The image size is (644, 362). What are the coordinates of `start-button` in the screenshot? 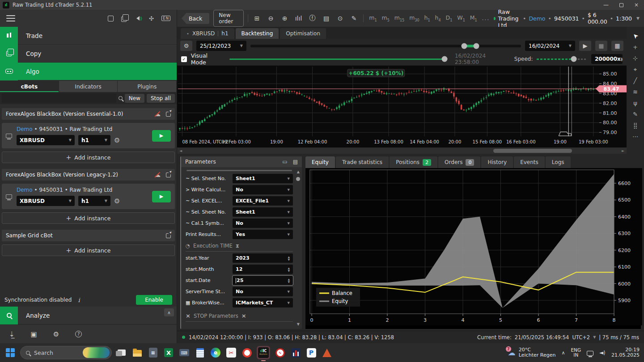 It's located at (10, 353).